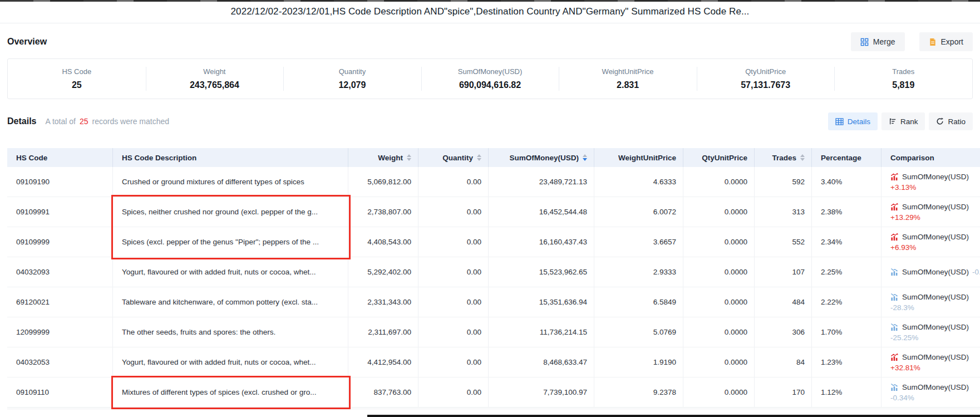 The image size is (980, 417). I want to click on cell-trades: 552, so click(784, 242).